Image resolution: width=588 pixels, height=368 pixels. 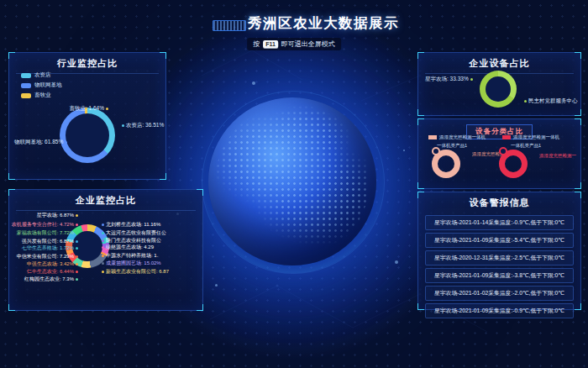 What do you see at coordinates (270, 44) in the screenshot?
I see `f11-keycap: F11` at bounding box center [270, 44].